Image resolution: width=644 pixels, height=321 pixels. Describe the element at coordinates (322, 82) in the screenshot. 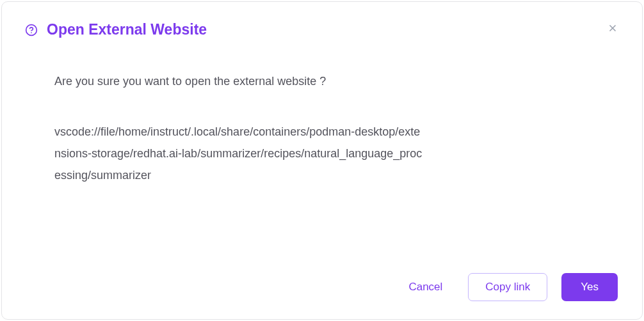

I see `prompt-text: Are you sure you want to open the extern…` at that location.